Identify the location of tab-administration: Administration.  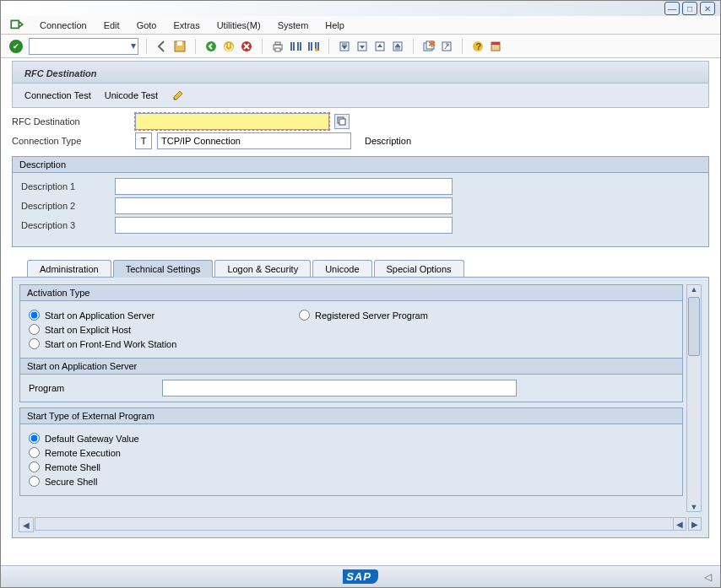
(69, 268).